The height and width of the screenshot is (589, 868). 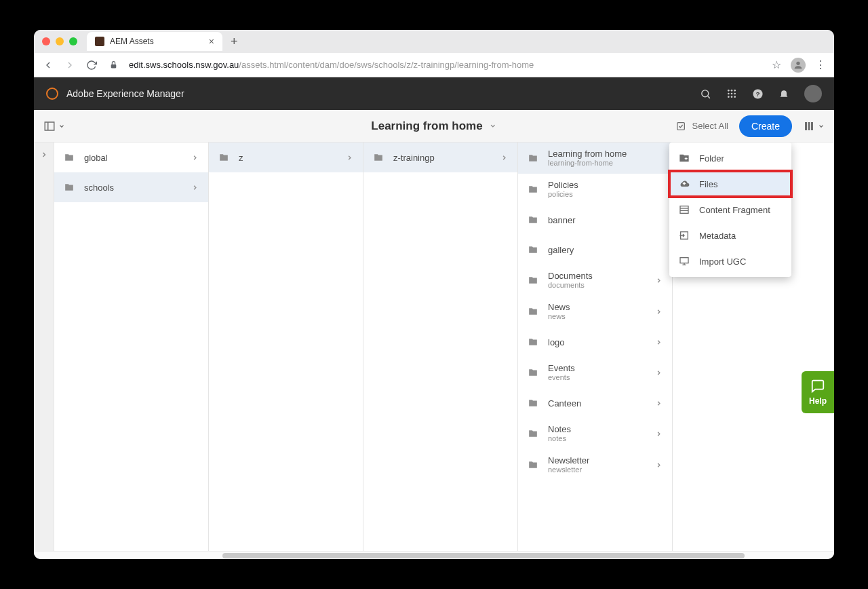 I want to click on profile-avatar-icon, so click(x=798, y=65).